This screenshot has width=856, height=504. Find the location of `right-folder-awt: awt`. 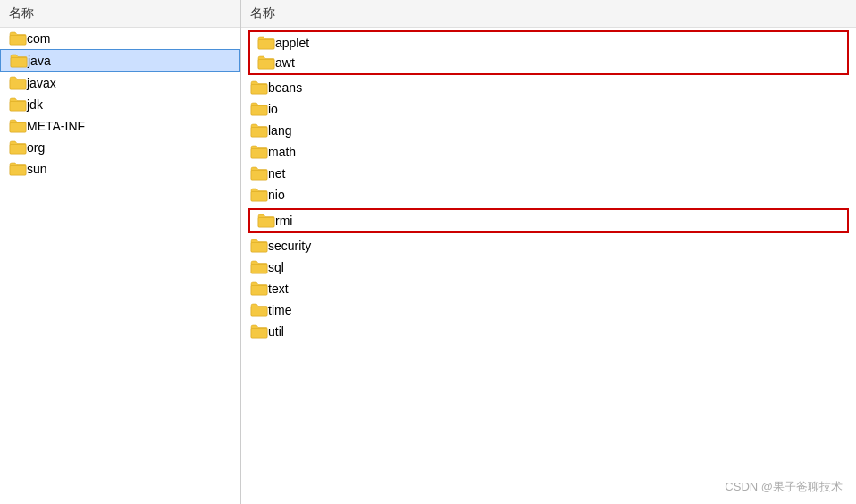

right-folder-awt: awt is located at coordinates (549, 63).